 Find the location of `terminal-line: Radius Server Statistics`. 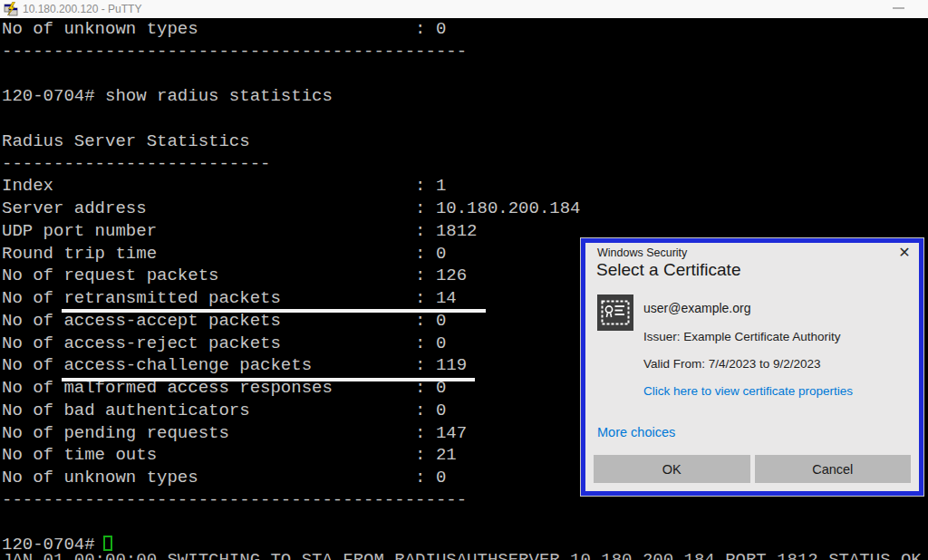

terminal-line: Radius Server Statistics is located at coordinates (465, 141).